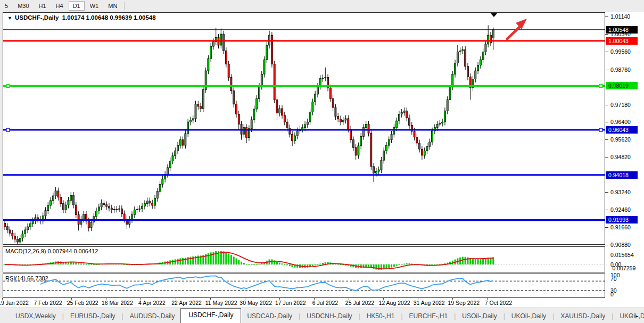  What do you see at coordinates (322, 315) in the screenshot?
I see `chart-tab-bar: USDX,Weekly|EURUSD-,Daily|AUDUSD-,DailyU…` at bounding box center [322, 315].